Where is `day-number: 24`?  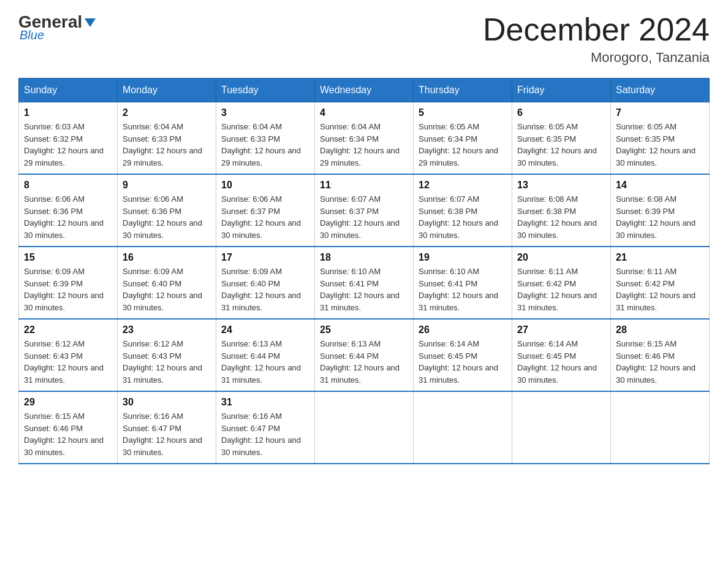
day-number: 24 is located at coordinates (265, 330).